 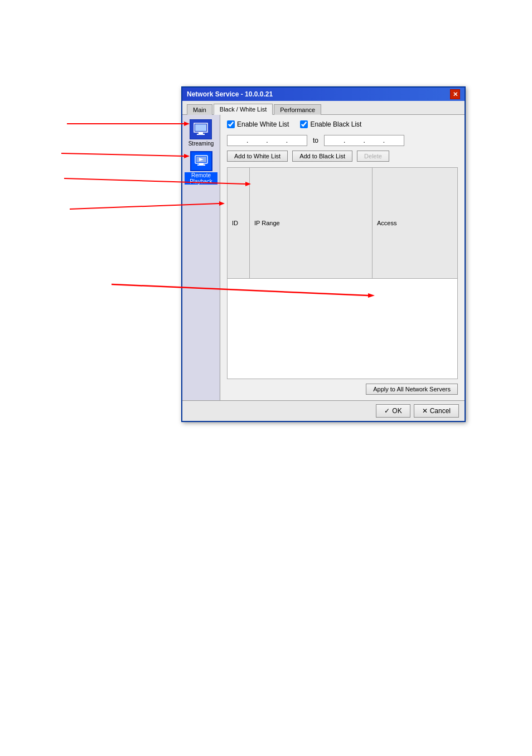 What do you see at coordinates (342, 329) in the screenshot?
I see `table-body` at bounding box center [342, 329].